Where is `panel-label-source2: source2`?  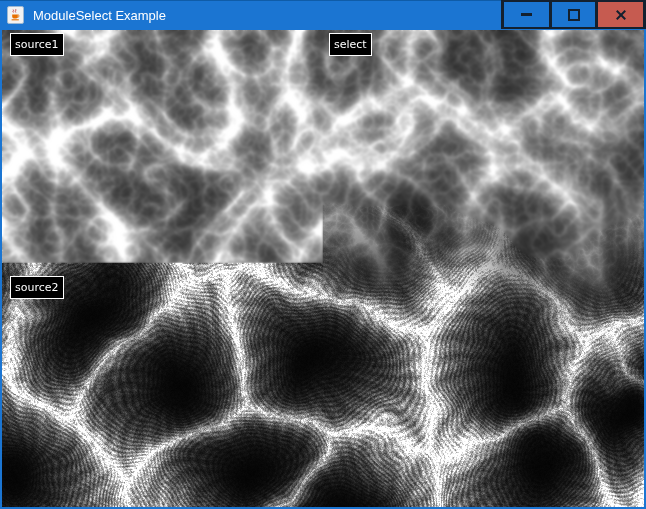 panel-label-source2: source2 is located at coordinates (37, 288).